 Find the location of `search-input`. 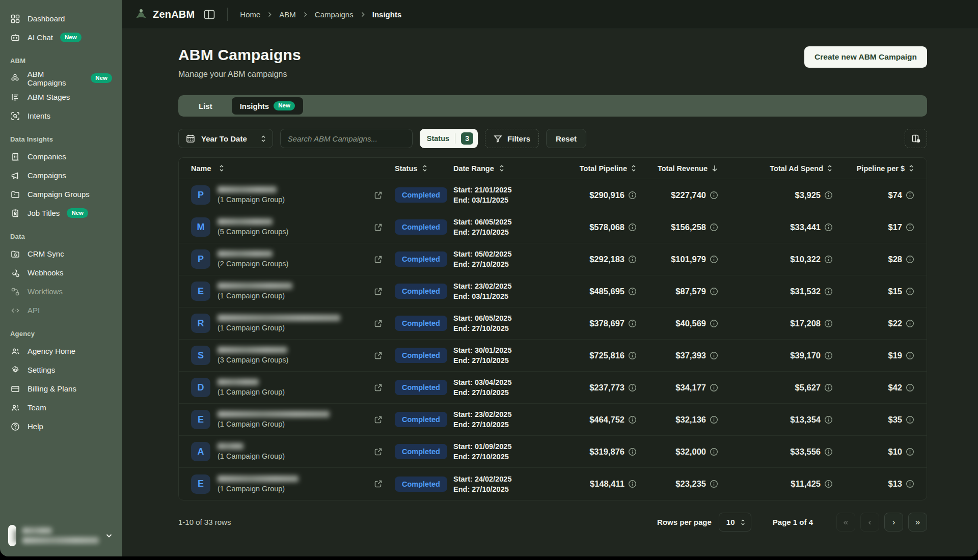

search-input is located at coordinates (346, 138).